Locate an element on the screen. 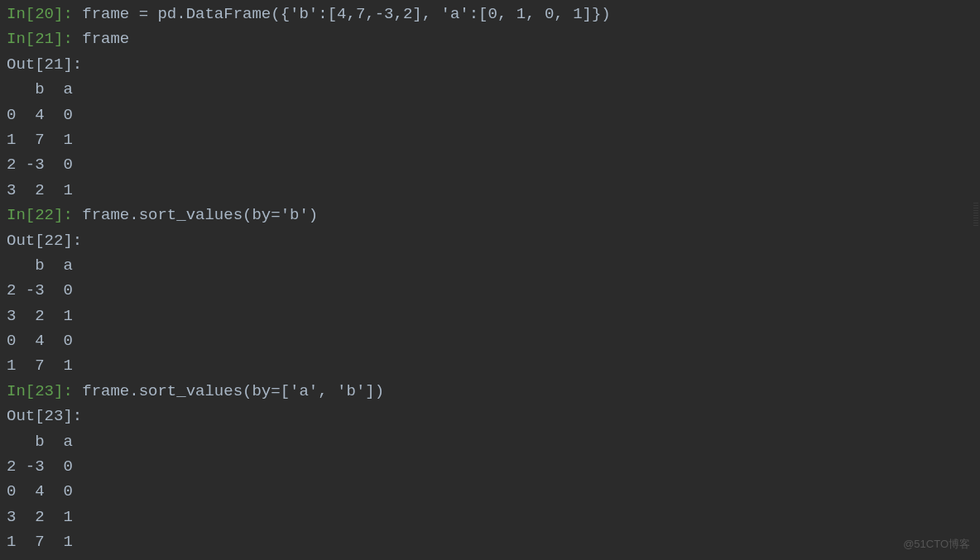 The image size is (980, 560). in-code: frame.sort_values(by='b') is located at coordinates (195, 215).